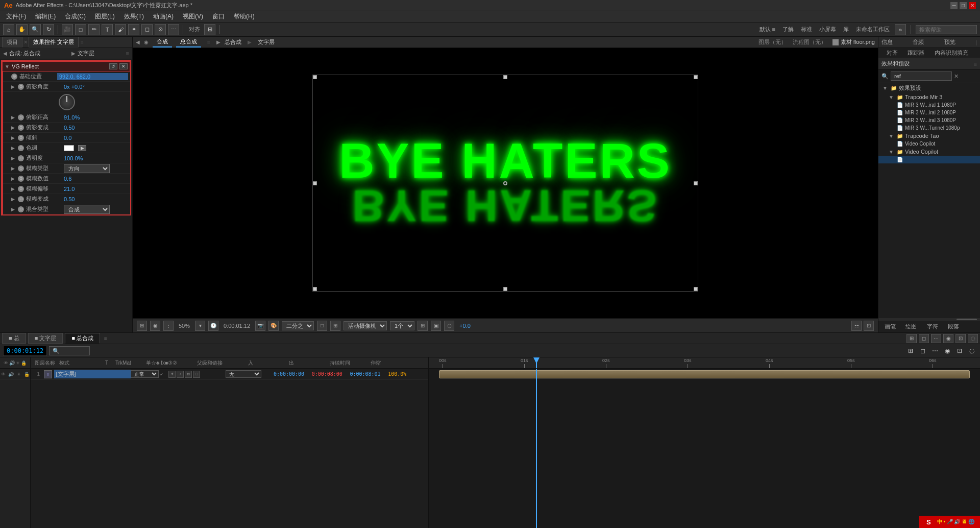 The image size is (980, 528). Describe the element at coordinates (696, 77) in the screenshot. I see `handle-top-right` at that location.